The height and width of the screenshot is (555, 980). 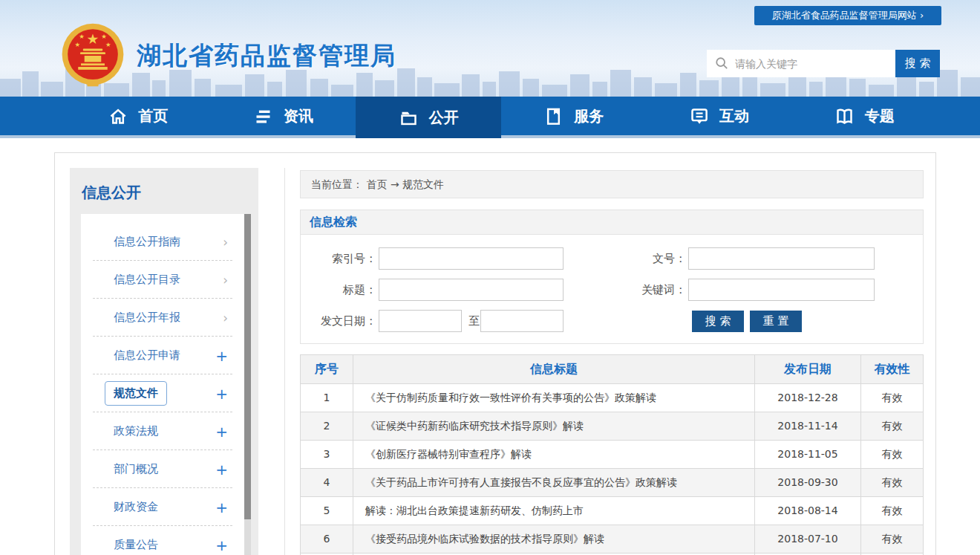 What do you see at coordinates (471, 290) in the screenshot?
I see `title-field` at bounding box center [471, 290].